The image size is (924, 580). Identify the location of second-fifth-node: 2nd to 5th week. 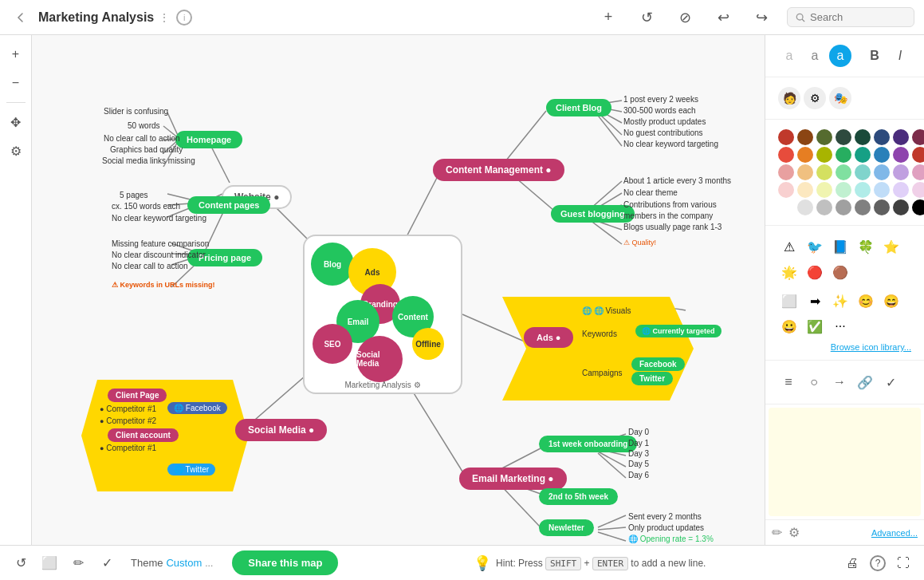
(579, 496).